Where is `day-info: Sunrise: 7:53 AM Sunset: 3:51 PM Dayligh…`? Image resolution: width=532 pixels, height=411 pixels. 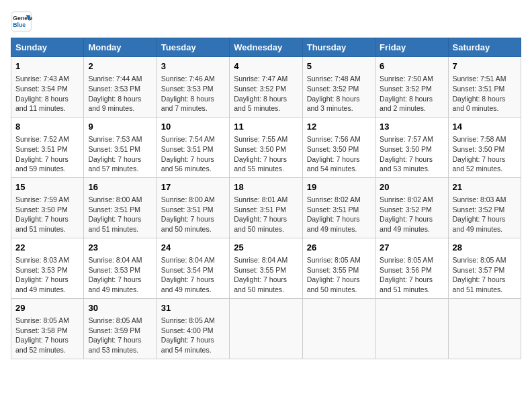
day-info: Sunrise: 7:53 AM Sunset: 3:51 PM Dayligh… is located at coordinates (120, 154).